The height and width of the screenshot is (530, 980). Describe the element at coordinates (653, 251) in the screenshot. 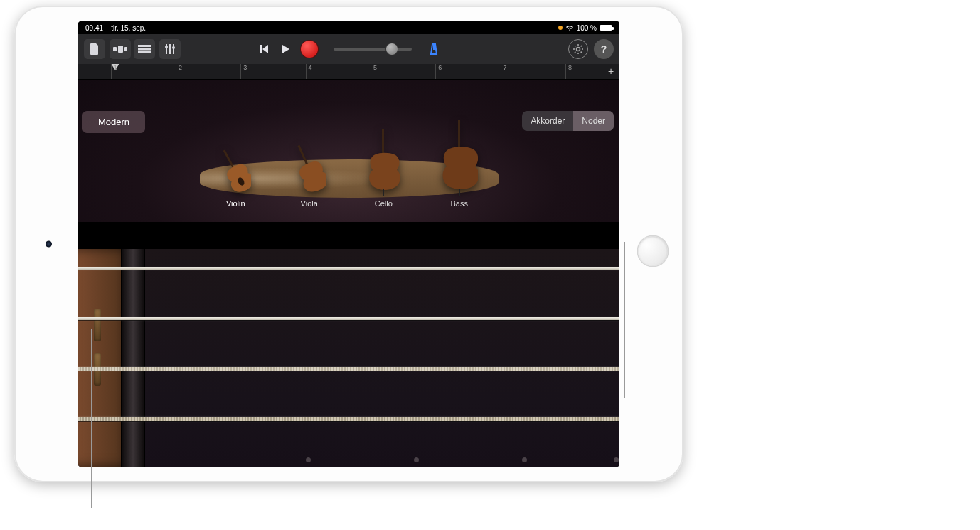

I see `home-button` at that location.